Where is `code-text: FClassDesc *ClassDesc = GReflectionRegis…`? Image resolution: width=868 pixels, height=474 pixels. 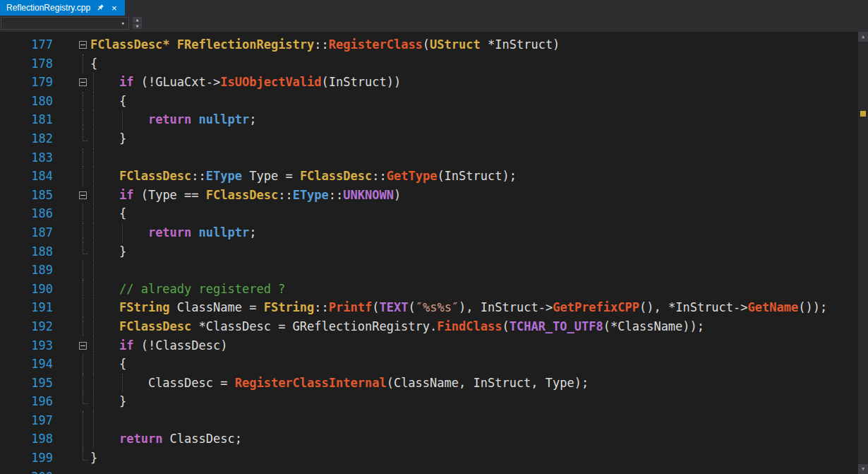 code-text: FClassDesc *ClassDesc = GReflectionRegis… is located at coordinates (479, 326).